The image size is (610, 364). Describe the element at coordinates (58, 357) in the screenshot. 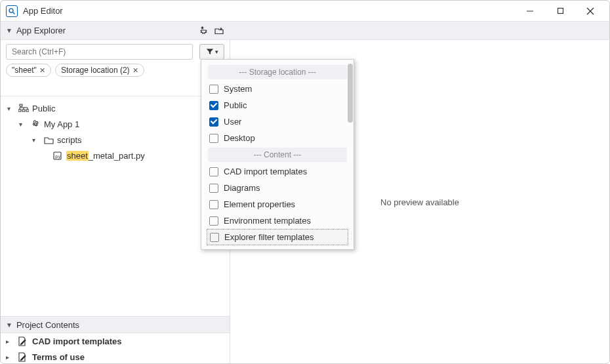

I see `content-label: Terms of use` at that location.